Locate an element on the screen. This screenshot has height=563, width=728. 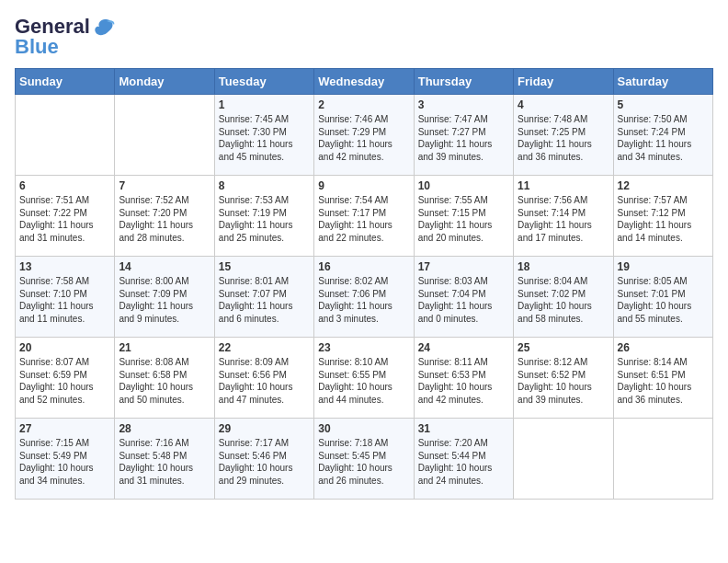
day-content: Sunrise: 8:01 AM Sunset: 7:07 PM Dayligh… is located at coordinates (265, 300).